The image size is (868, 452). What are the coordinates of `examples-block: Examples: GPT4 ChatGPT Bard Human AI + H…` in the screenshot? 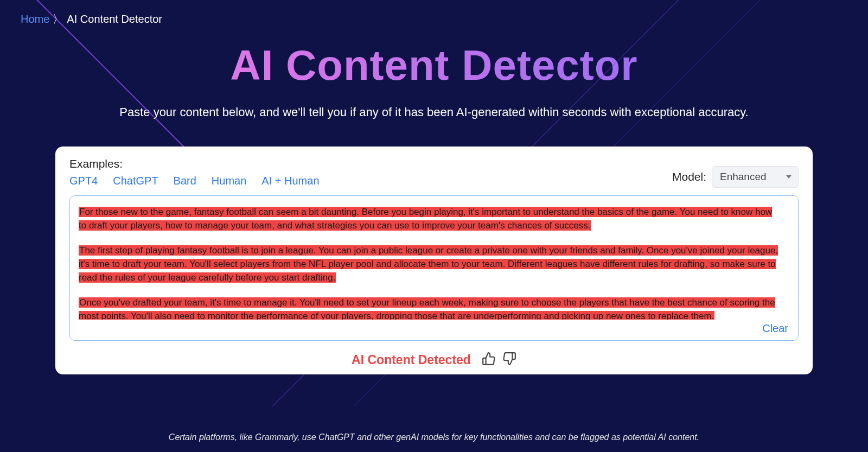 It's located at (194, 173).